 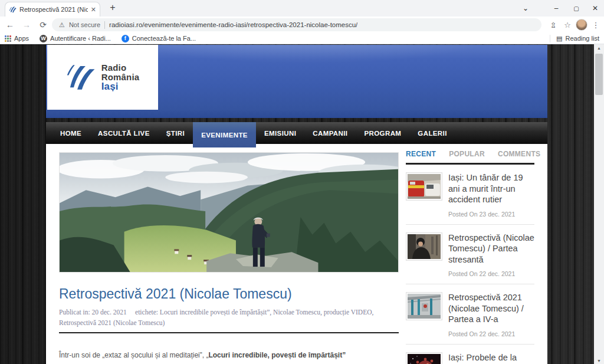 I want to click on tab-title: Retrospectivă 2021 (Nicolae Tom, so click(x=54, y=9).